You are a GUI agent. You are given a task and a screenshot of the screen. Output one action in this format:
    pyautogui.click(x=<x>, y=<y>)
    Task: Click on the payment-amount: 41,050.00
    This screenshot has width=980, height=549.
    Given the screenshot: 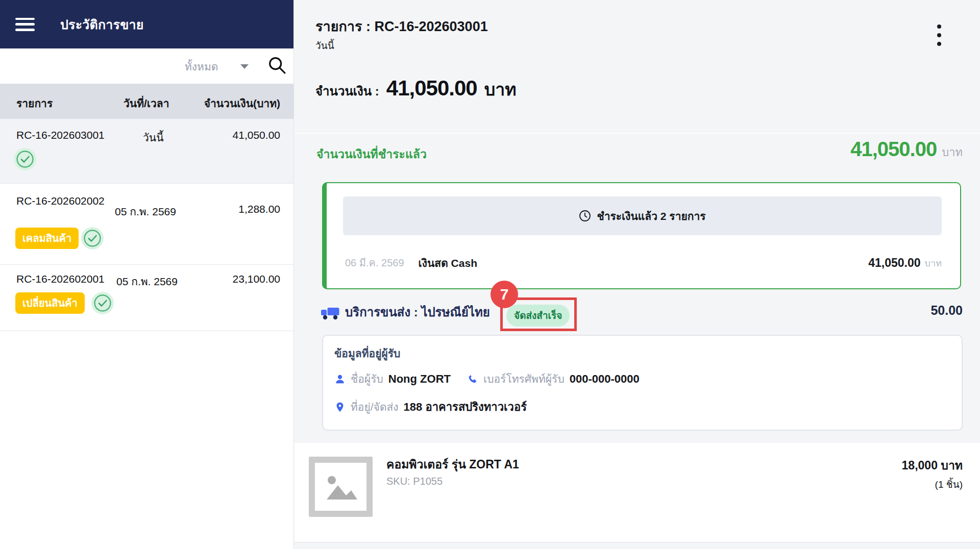 What is the action you would take?
    pyautogui.click(x=894, y=263)
    